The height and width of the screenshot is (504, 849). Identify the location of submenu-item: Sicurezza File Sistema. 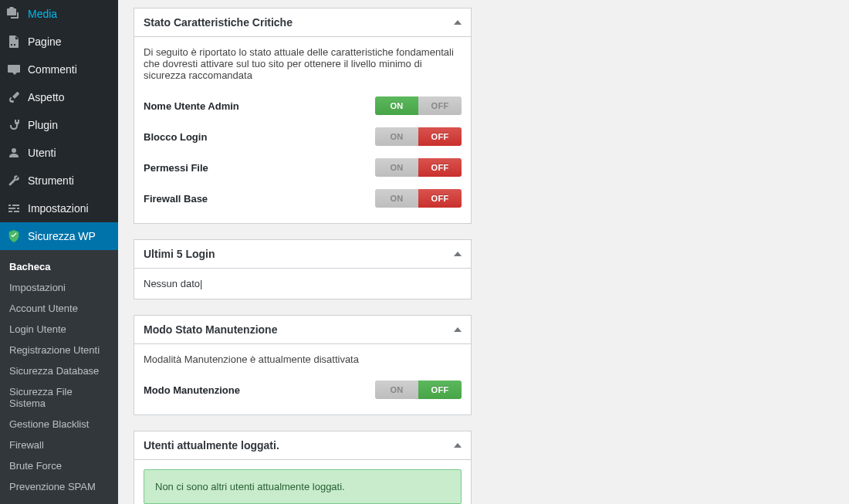
(59, 397).